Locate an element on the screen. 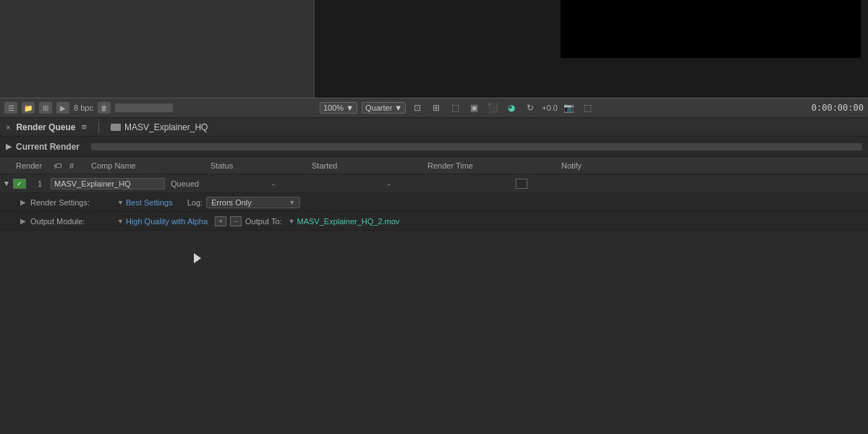 The width and height of the screenshot is (868, 434). snapshot-icon: 📷 is located at coordinates (569, 108).